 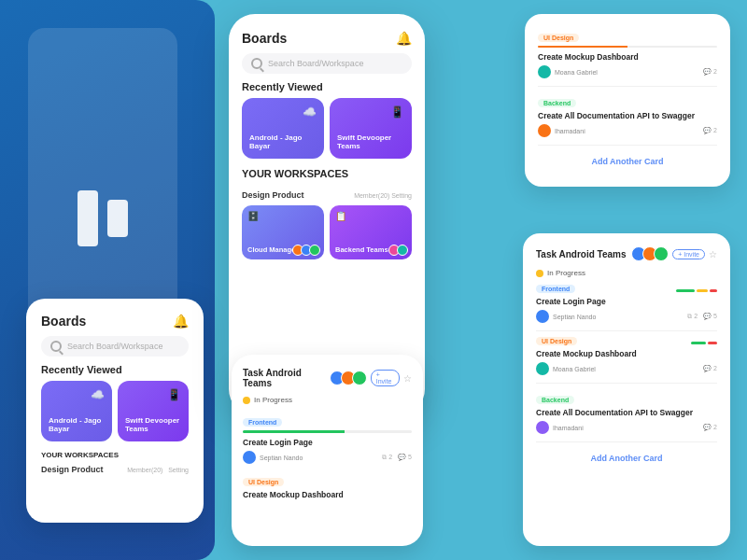 I want to click on rb-comments1: 💬 5, so click(x=710, y=316).